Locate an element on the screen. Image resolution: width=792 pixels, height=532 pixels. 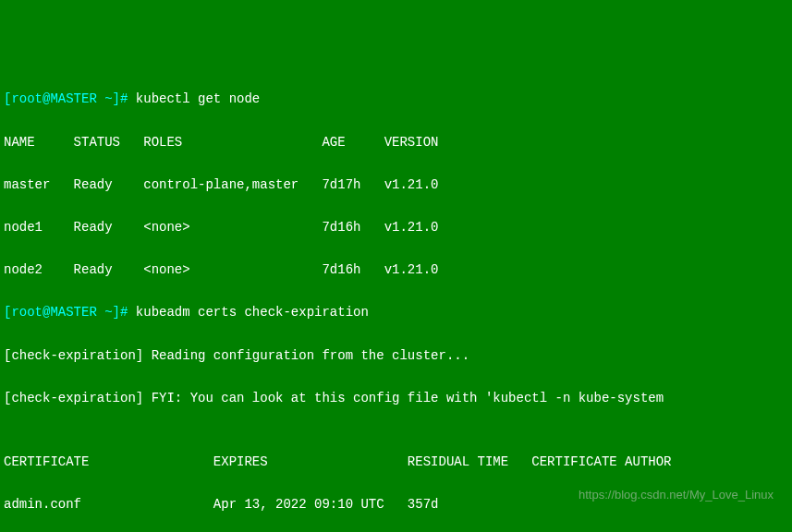
check-msg-1: [check-expiration] Reading configuration… is located at coordinates (396, 357).